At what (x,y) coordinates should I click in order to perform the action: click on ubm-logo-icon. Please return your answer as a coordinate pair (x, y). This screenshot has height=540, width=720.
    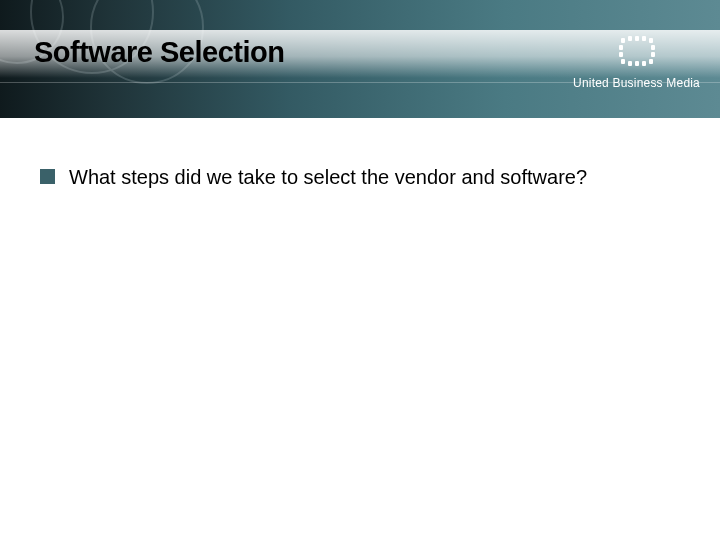
    Looking at the image, I should click on (637, 53).